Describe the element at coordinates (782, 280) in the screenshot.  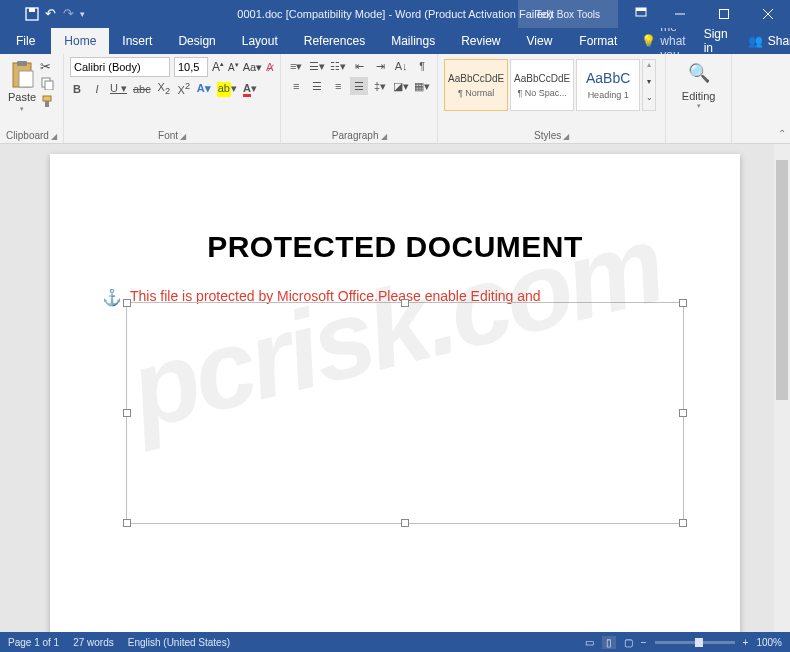
I see `scrollbar-thumb` at that location.